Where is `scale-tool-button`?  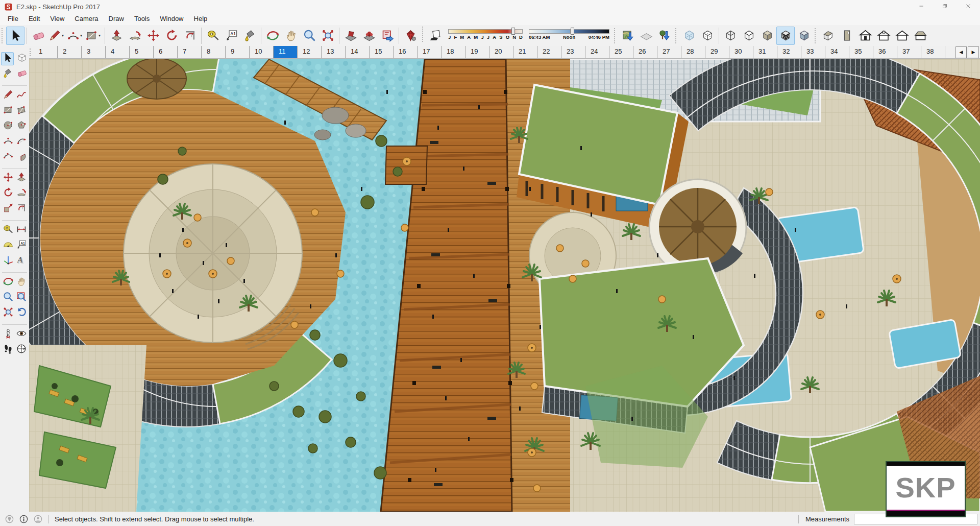
scale-tool-button is located at coordinates (8, 209).